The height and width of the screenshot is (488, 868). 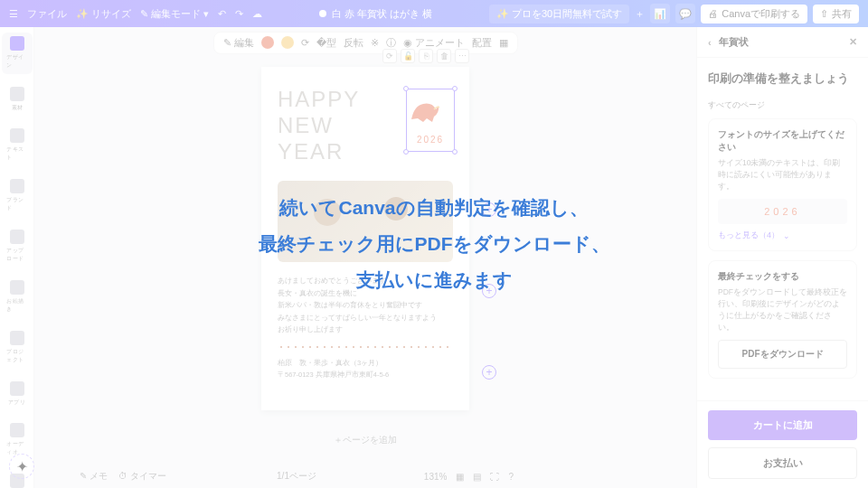 I want to click on year-preview: 2026, so click(x=783, y=211).